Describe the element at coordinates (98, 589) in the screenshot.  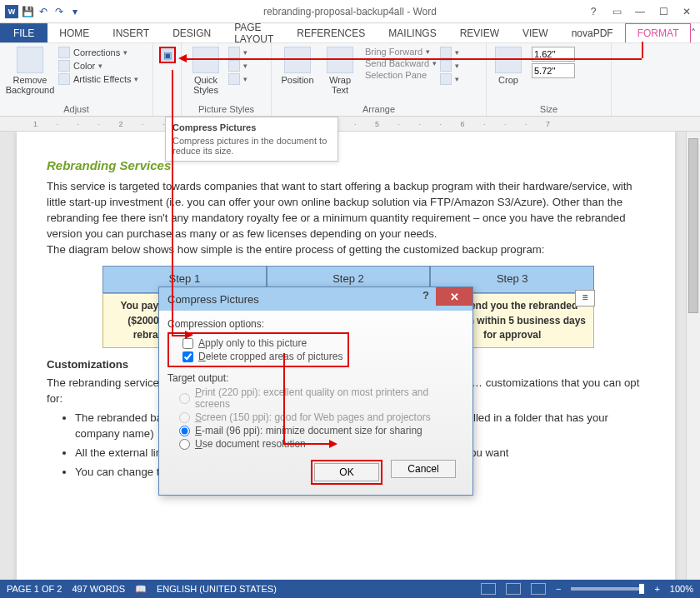
I see `status-words: 497 WORDS` at that location.